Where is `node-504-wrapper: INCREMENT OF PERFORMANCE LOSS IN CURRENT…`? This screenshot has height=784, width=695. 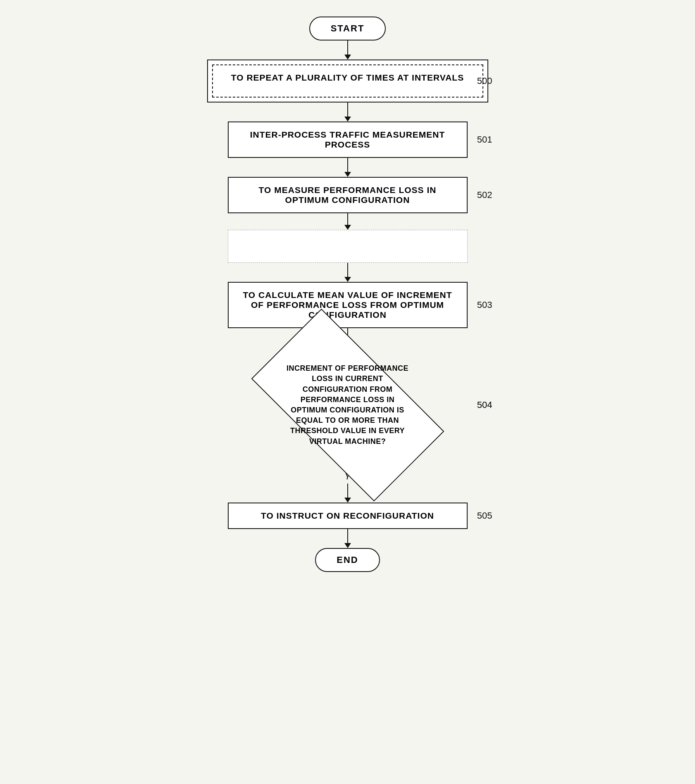
node-504-wrapper: INCREMENT OF PERFORMANCE LOSS IN CURRENT… is located at coordinates (348, 405).